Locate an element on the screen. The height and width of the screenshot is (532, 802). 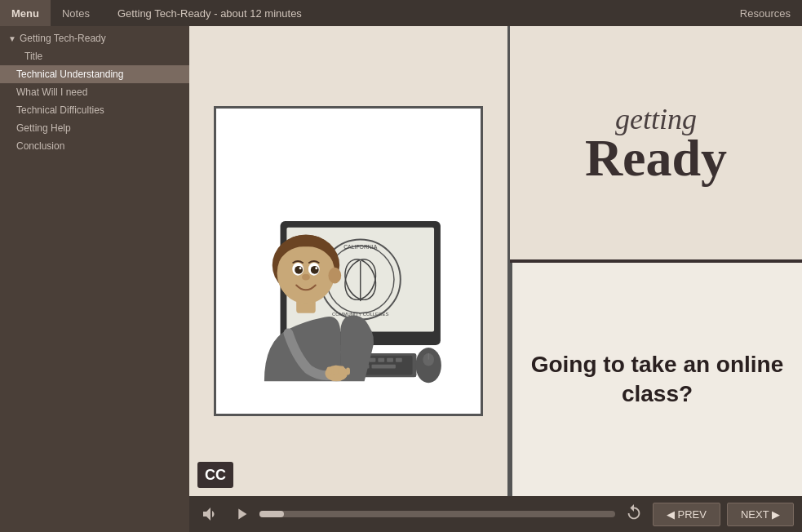
sidebar-item-what-will-i-need: What Will I need is located at coordinates (95, 92).